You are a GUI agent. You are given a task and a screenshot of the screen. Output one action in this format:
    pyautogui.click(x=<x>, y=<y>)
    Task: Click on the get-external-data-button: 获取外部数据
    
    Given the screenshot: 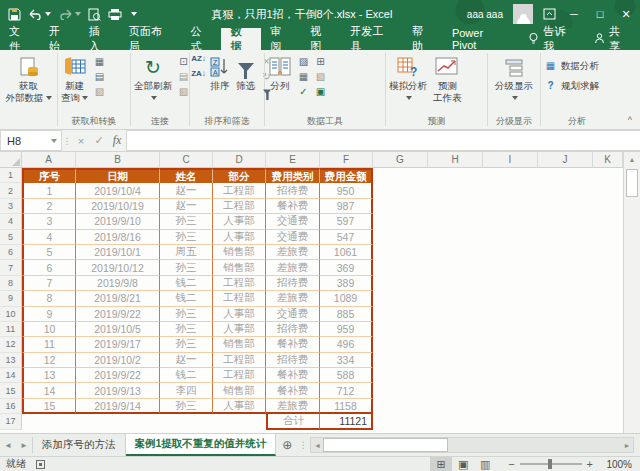 What is the action you would take?
    pyautogui.click(x=29, y=79)
    